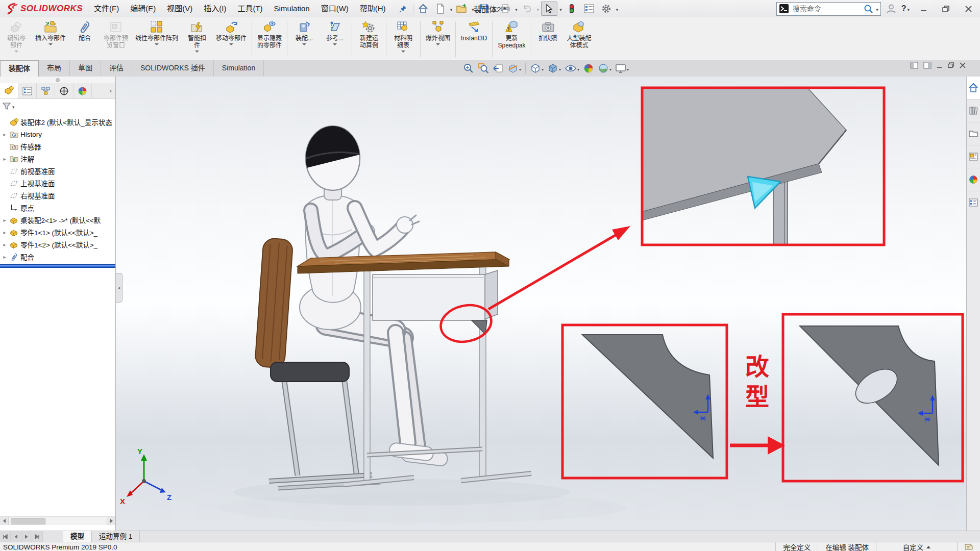 This screenshot has width=980, height=551. I want to click on tab-display-manager, so click(83, 91).